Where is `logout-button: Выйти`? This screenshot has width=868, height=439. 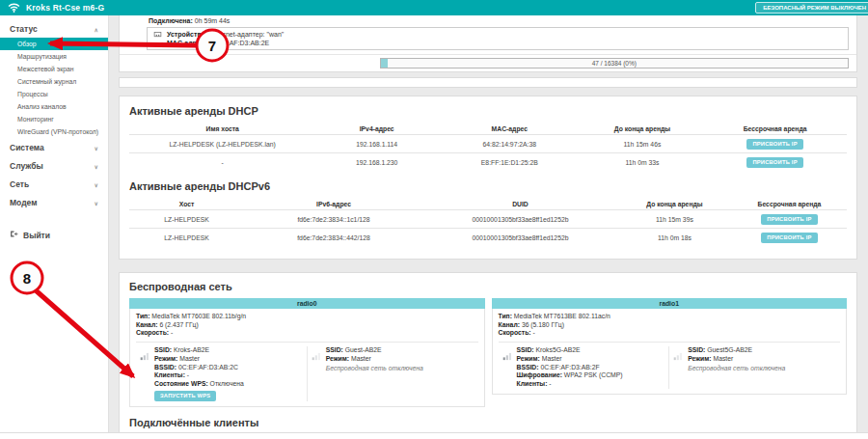 logout-button: Выйти is located at coordinates (54, 235).